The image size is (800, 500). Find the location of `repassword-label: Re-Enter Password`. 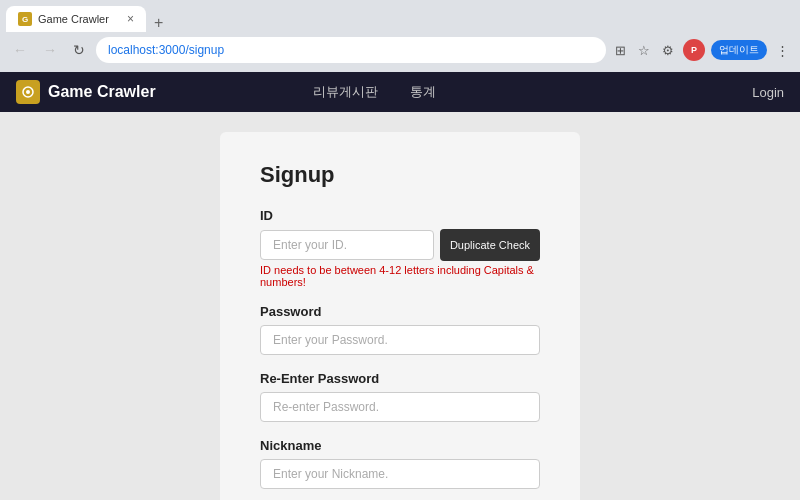

repassword-label: Re-Enter Password is located at coordinates (400, 378).